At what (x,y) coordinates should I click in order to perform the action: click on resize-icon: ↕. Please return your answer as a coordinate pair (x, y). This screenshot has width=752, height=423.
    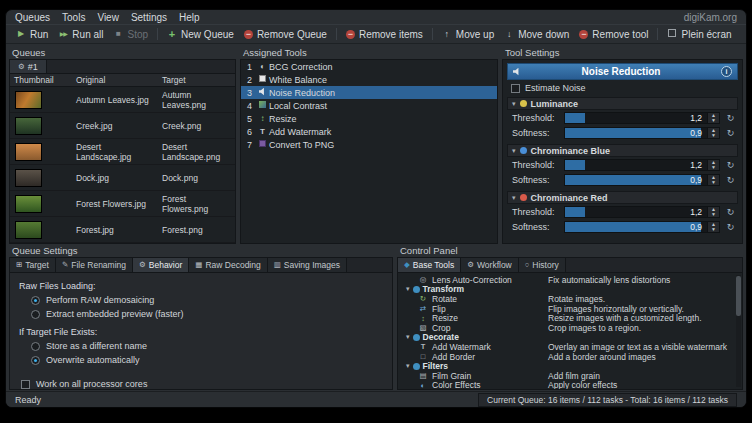
    Looking at the image, I should click on (423, 318).